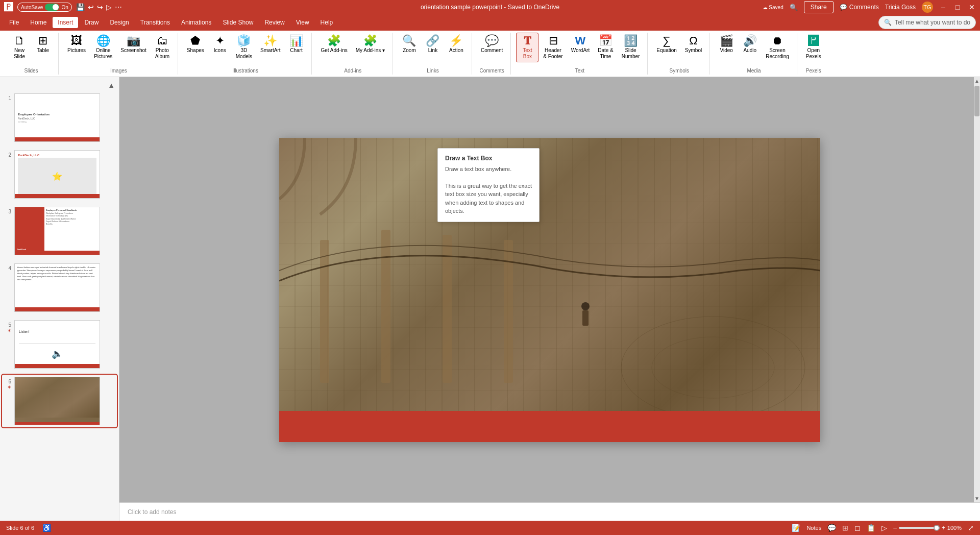 The height and width of the screenshot is (535, 980). What do you see at coordinates (433, 70) in the screenshot?
I see `links-group-label: Links` at bounding box center [433, 70].